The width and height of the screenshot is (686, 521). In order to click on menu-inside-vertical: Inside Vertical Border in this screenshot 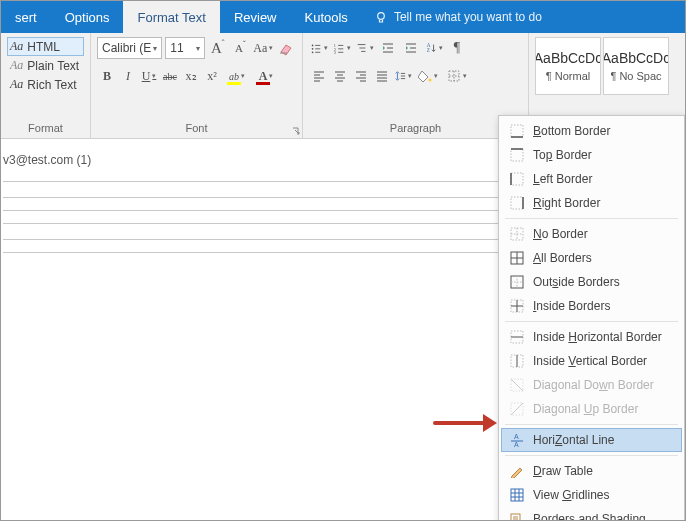, I will do `click(592, 361)`.